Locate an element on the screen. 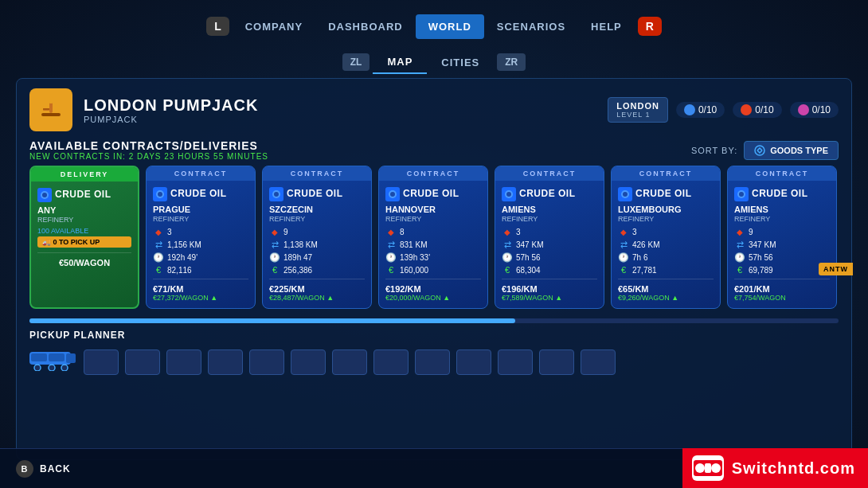 This screenshot has height=488, width=868. card-wagons-5: 3 is located at coordinates (635, 232).